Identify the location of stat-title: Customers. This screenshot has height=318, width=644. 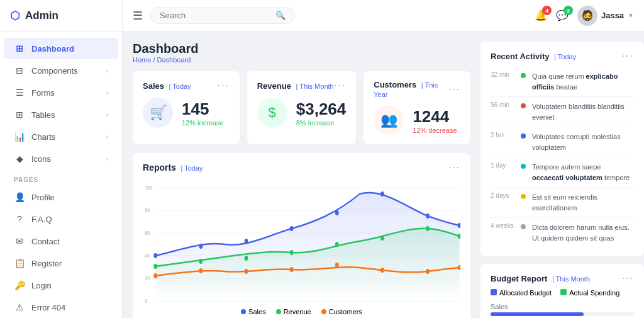
(395, 84).